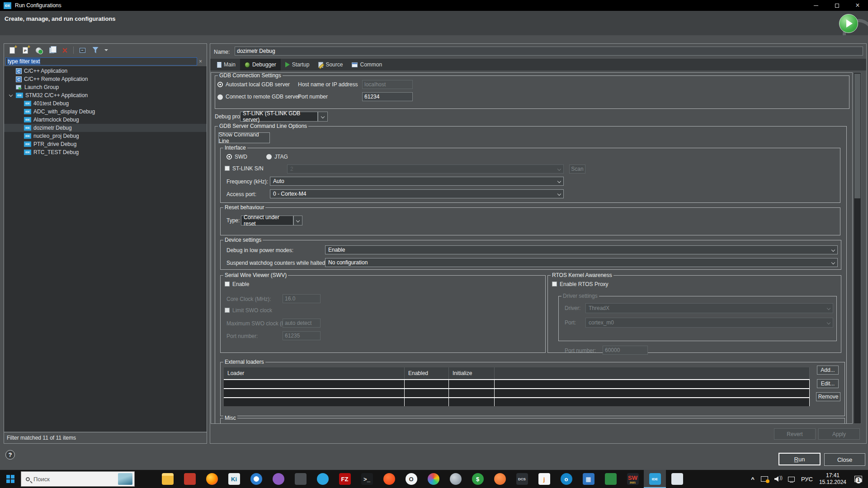 Image resolution: width=868 pixels, height=488 pixels. I want to click on taskbar-icon-ring-blue, so click(256, 479).